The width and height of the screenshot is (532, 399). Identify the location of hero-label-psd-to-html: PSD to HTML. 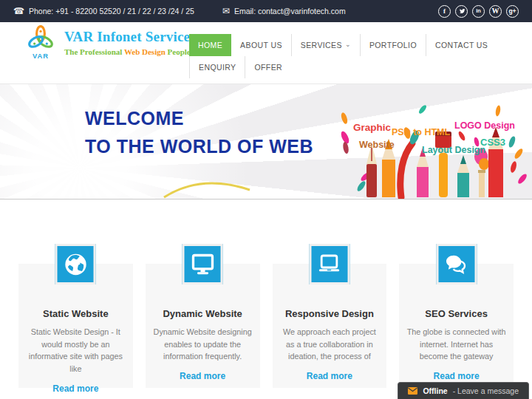
(421, 132).